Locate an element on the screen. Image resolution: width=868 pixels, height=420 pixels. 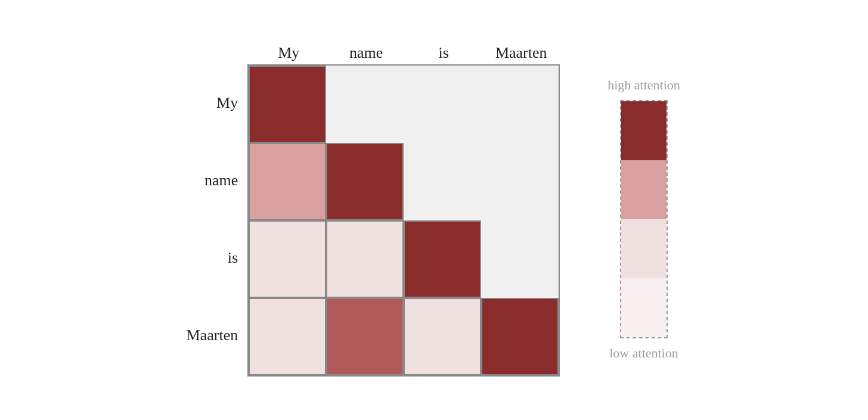
legend-section: high attention low attention is located at coordinates (644, 219).